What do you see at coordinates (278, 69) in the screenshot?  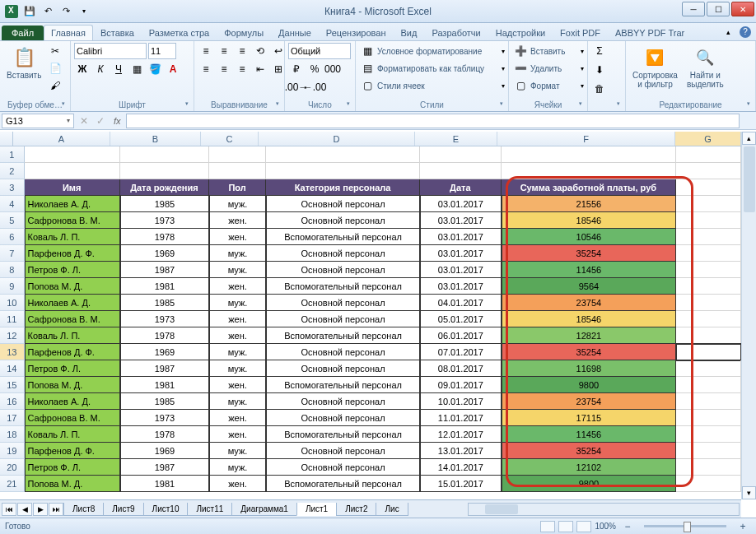 I see `merge-icon: ⊞` at bounding box center [278, 69].